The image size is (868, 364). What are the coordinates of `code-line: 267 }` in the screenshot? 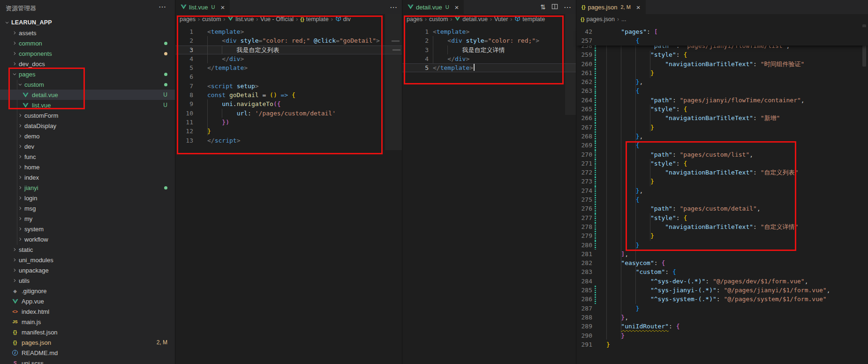 It's located at (722, 128).